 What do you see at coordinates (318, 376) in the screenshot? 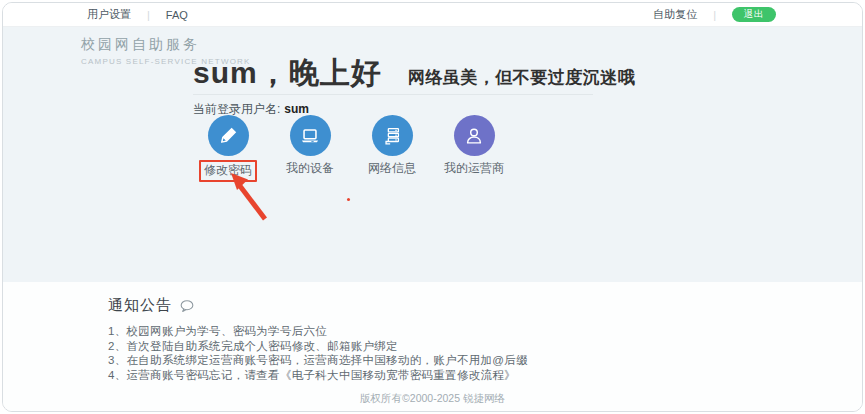
I see `notice-item: 4、运营商账号密码忘记，请查看《电子科大中国移动宽带密码重置修改流程》` at bounding box center [318, 376].